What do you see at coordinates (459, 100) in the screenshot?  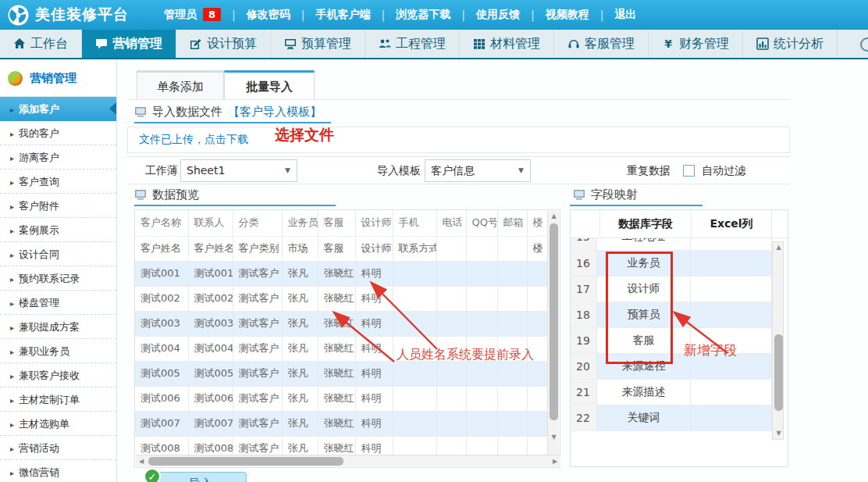 I see `tabstrip-divider` at bounding box center [459, 100].